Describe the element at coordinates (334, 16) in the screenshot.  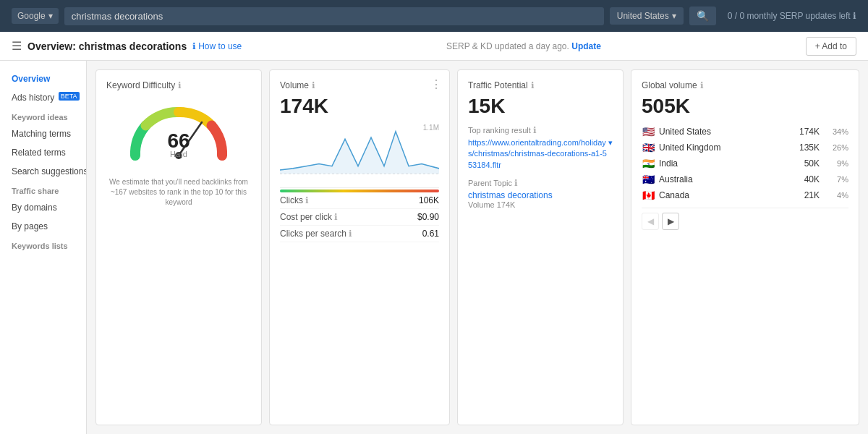
I see `search-input` at that location.